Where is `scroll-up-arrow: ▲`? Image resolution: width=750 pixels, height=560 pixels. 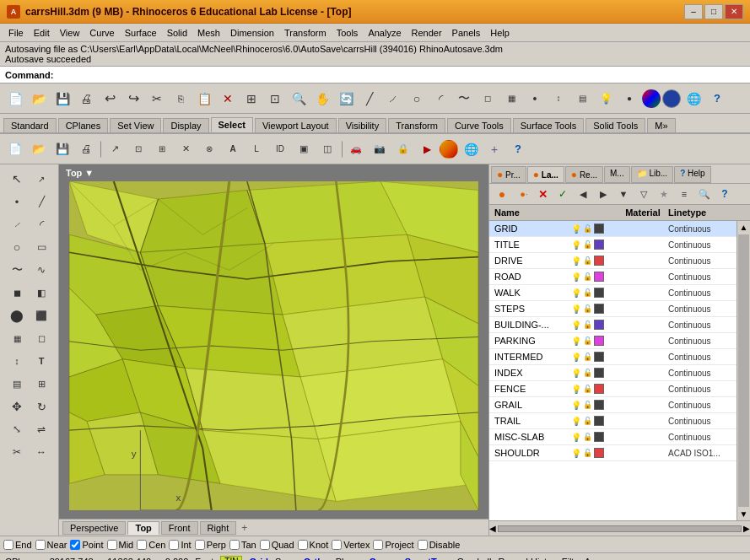
scroll-up-arrow: ▲ is located at coordinates (744, 228).